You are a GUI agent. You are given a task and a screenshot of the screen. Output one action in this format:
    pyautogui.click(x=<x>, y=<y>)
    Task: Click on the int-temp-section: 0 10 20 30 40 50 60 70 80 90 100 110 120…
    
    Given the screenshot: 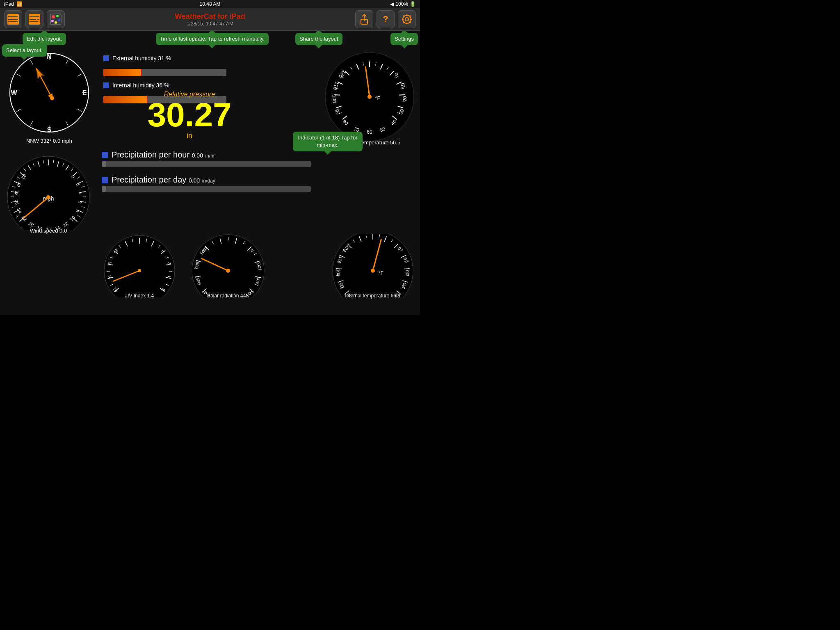 What is the action you would take?
    pyautogui.click(x=372, y=266)
    